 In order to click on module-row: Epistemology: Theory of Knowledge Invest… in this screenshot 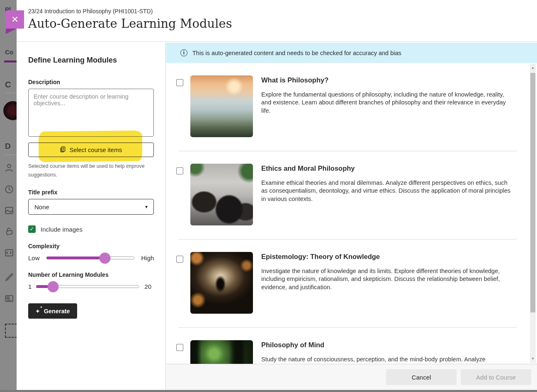, I will do `click(352, 283)`.